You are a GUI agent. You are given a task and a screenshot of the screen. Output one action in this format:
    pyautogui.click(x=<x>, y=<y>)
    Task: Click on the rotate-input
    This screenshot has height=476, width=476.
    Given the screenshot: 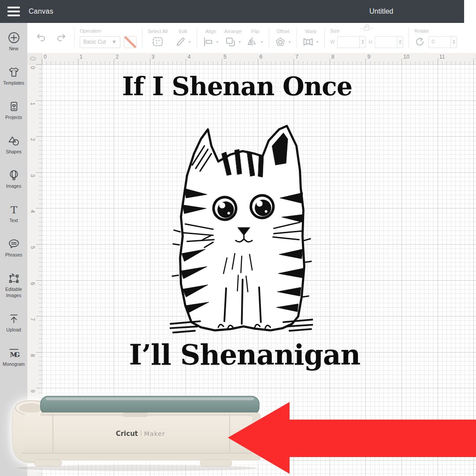 What is the action you would take?
    pyautogui.click(x=439, y=42)
    